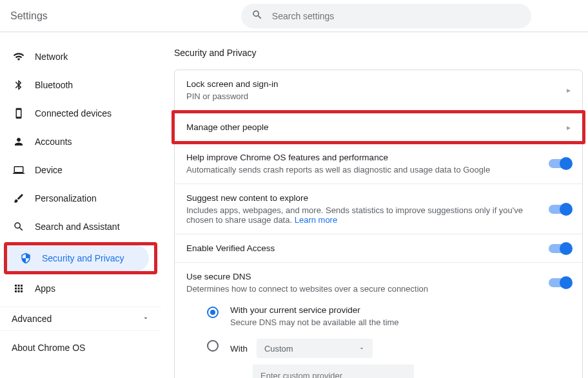 Image resolution: width=588 pixels, height=378 pixels. What do you see at coordinates (83, 258) in the screenshot?
I see `sidebar-item-label: Security and Privacy` at bounding box center [83, 258].